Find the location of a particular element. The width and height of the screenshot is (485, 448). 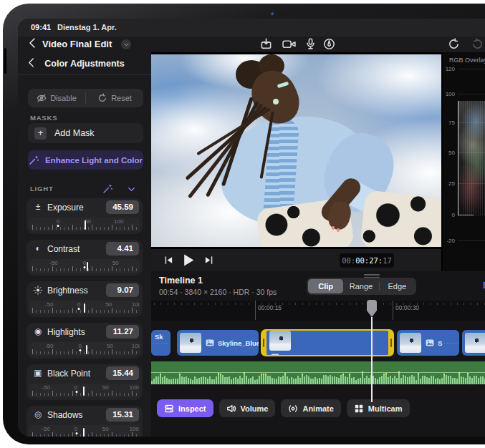

slider-value: 9.07 is located at coordinates (123, 291).